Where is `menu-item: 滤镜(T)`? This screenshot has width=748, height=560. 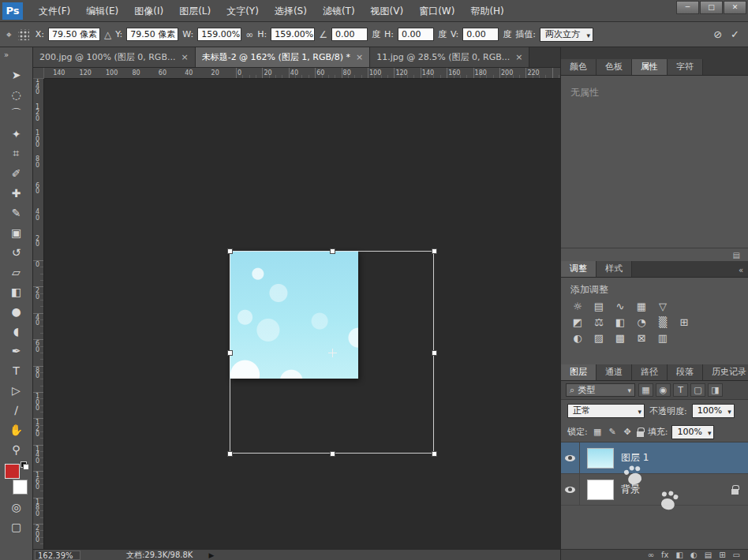 menu-item: 滤镜(T) is located at coordinates (339, 11).